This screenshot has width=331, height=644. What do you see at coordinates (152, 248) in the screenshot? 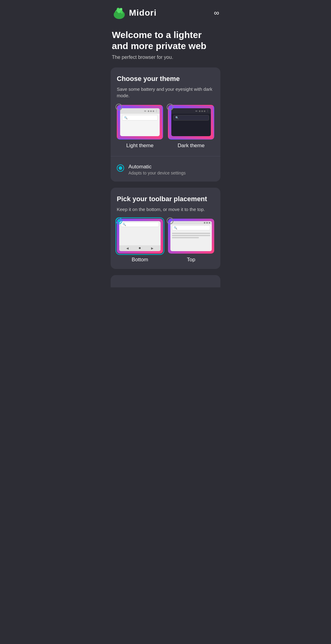
I see `forward-icon: ▶` at bounding box center [152, 248].